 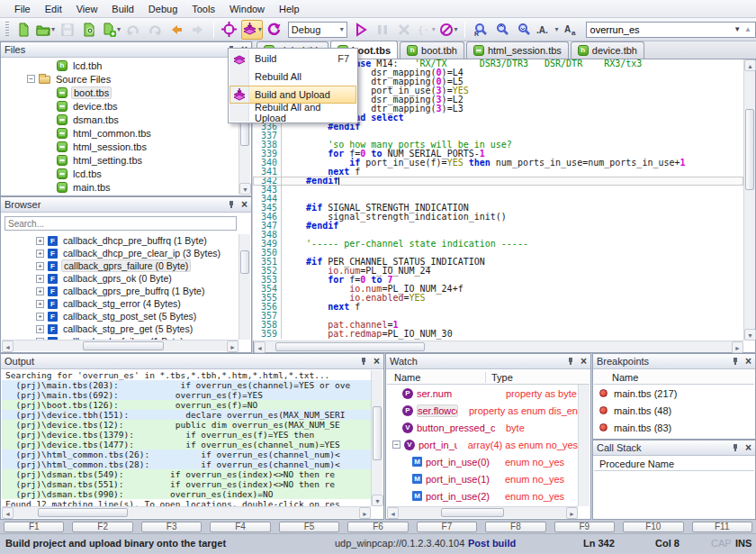 I want to click on output-line: (prj)\dsman.tbs(990): overrun_es(index)=…, so click(x=186, y=494).